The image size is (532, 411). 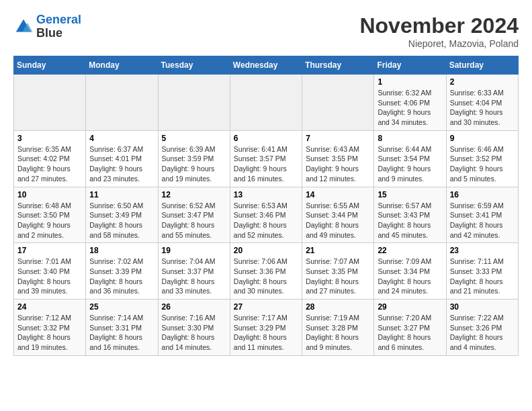 I want to click on day-number: 3, so click(x=50, y=138).